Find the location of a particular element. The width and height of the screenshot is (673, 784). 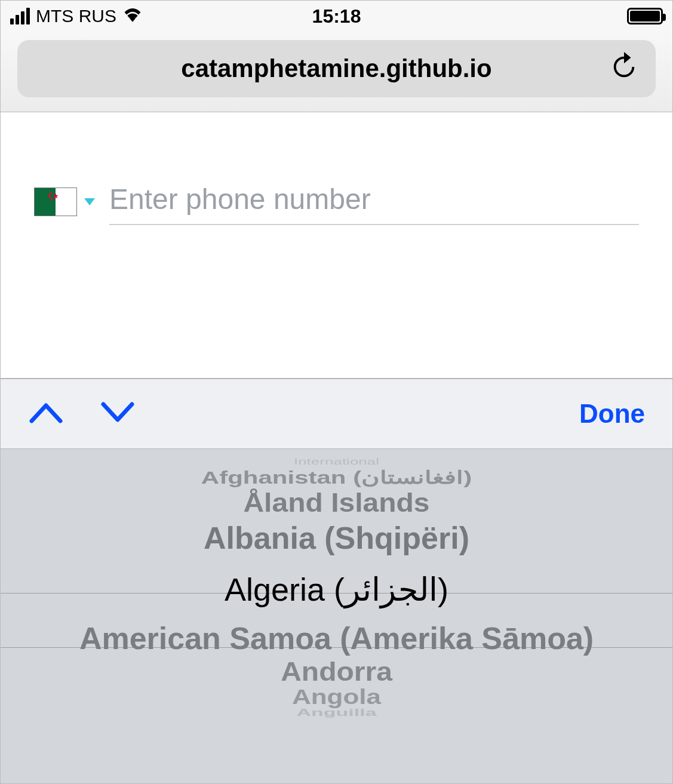

picker-item: Albania (Shqipëri) is located at coordinates (337, 538).